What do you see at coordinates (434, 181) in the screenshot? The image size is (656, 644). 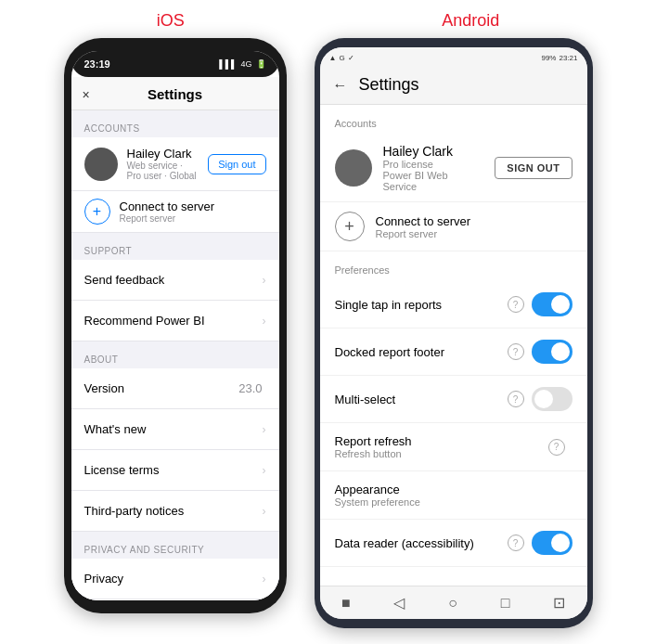 I see `android-account-service: Power BI Web Service` at bounding box center [434, 181].